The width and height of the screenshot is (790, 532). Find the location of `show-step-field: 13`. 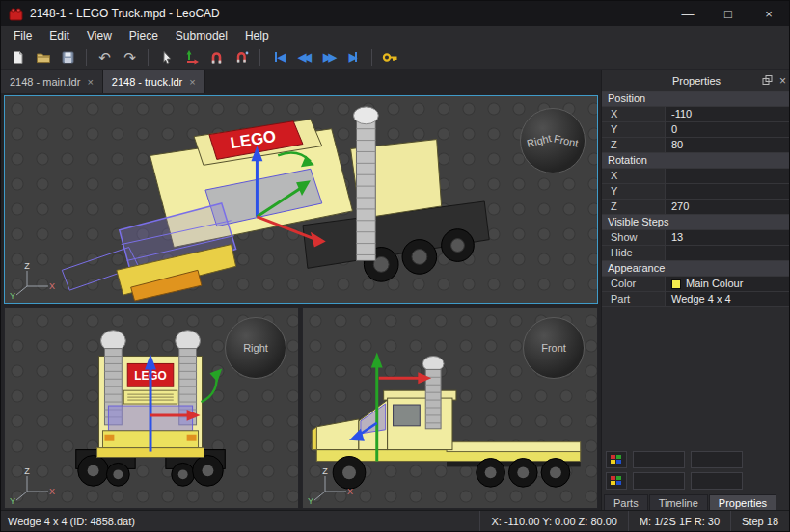

show-step-field: 13 is located at coordinates (727, 237).